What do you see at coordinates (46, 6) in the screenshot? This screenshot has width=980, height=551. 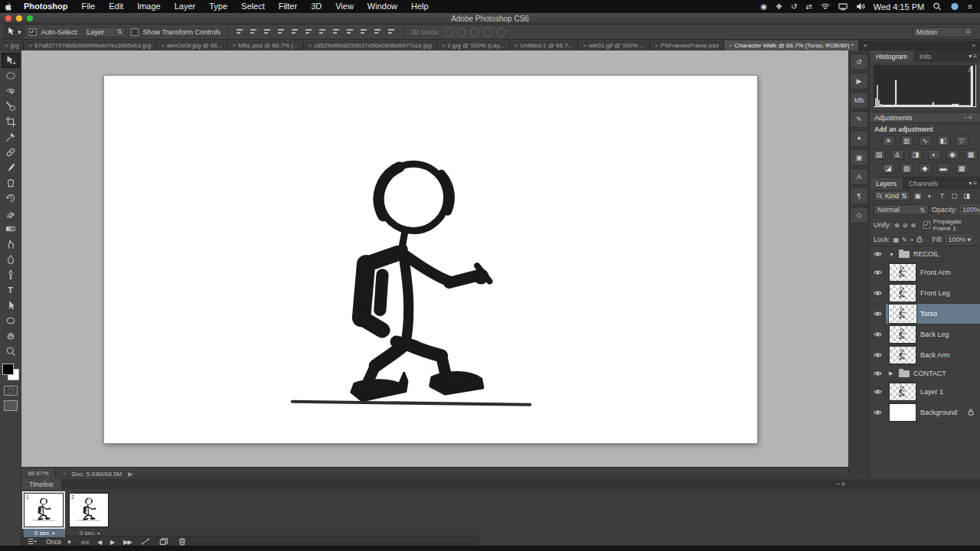 I see `menu-item: Photoshop` at bounding box center [46, 6].